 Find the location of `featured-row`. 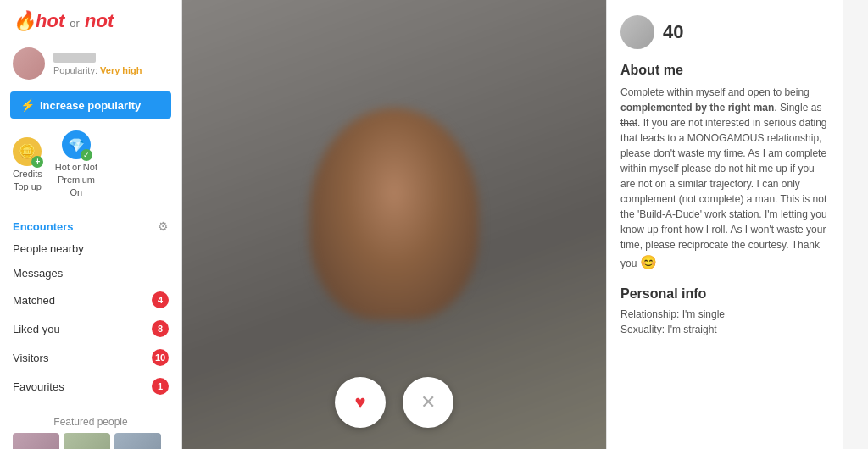

featured-row is located at coordinates (91, 441).